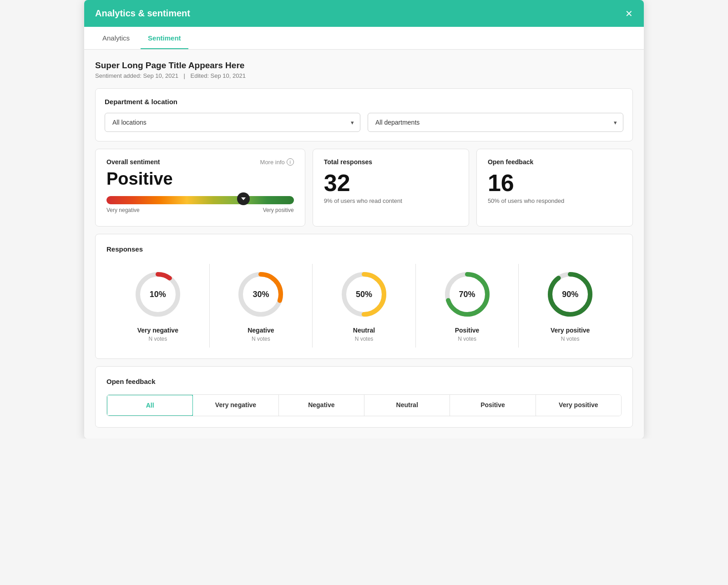  What do you see at coordinates (467, 294) in the screenshot?
I see `donut-wrapper: 70%` at bounding box center [467, 294].